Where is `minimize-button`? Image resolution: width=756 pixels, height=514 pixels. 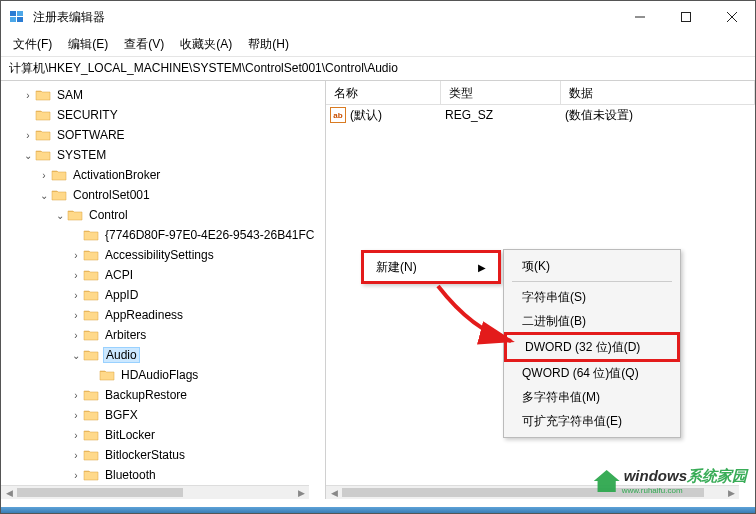 minimize-button is located at coordinates (640, 17).